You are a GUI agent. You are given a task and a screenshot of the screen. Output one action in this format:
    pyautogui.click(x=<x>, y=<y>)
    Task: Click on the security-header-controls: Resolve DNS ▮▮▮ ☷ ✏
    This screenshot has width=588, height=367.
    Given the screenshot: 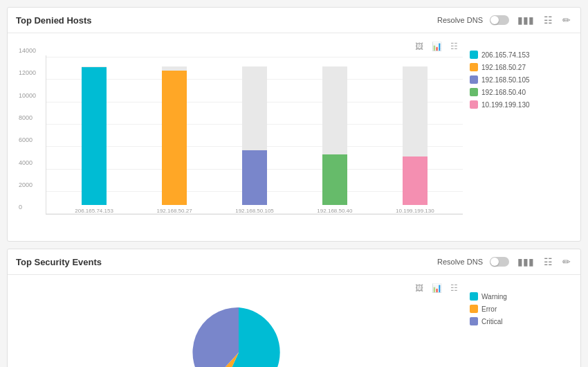 What is the action you would take?
    pyautogui.click(x=505, y=262)
    